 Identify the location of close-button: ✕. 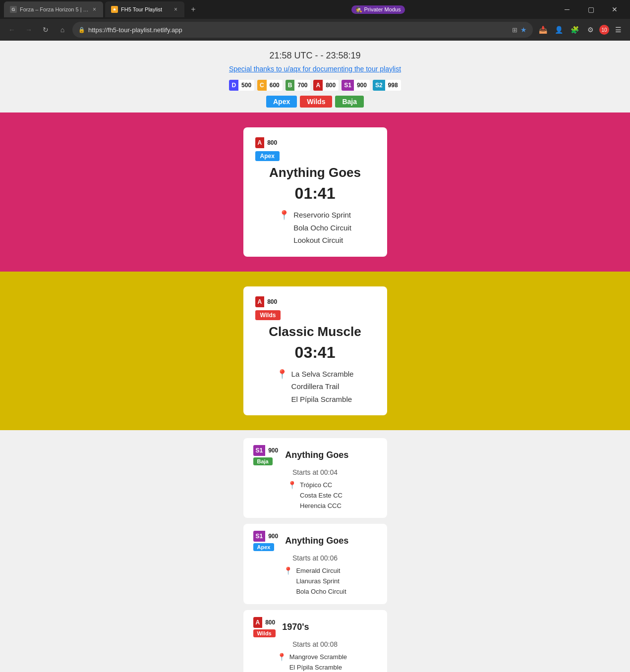
(615, 10).